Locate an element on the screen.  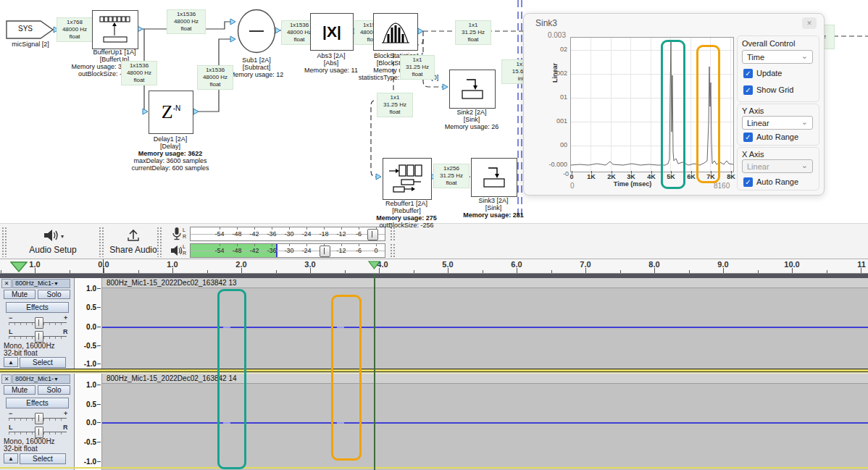
bufferup-outblocksize: outBlockSize: - is located at coordinates (93, 74).